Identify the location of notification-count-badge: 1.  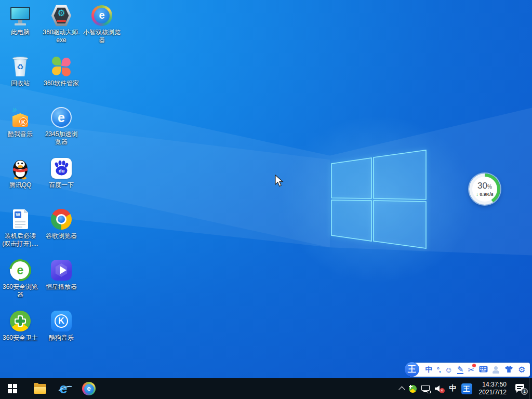
(525, 392).